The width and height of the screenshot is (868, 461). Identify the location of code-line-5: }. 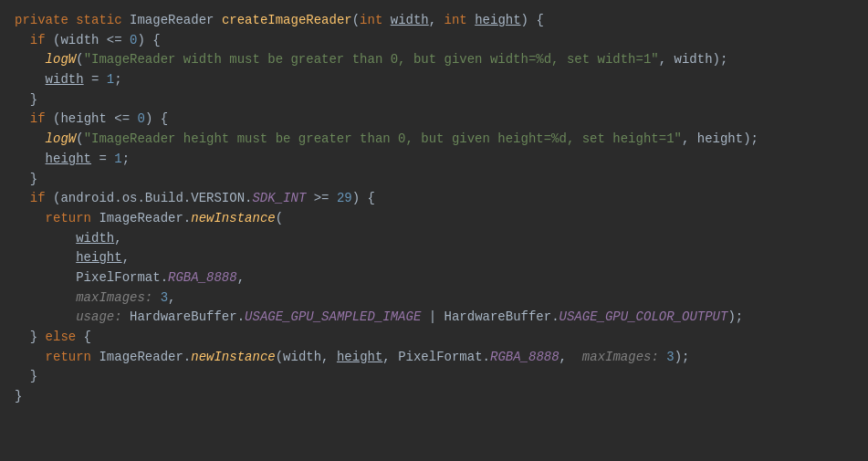
(434, 100).